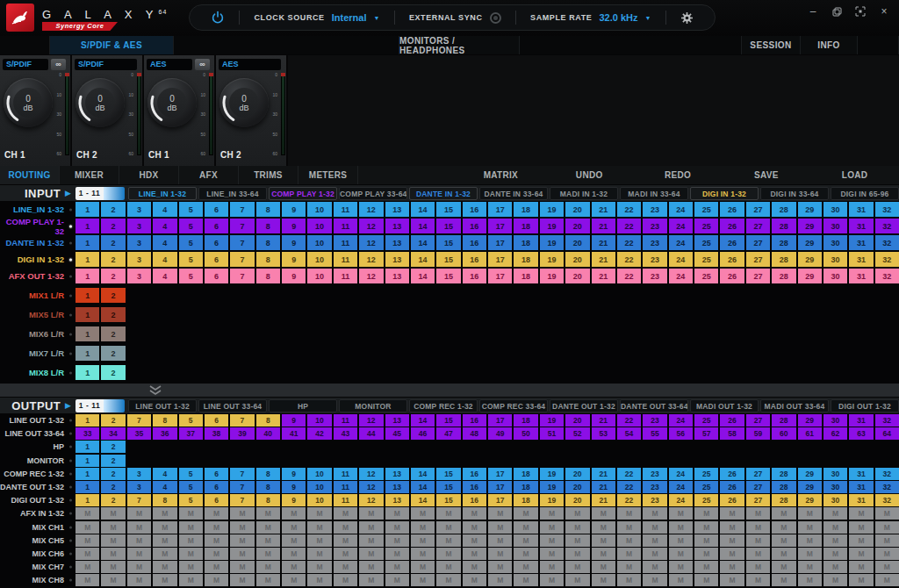  Describe the element at coordinates (865, 405) in the screenshot. I see `column-header-digi-out-1-32: DIGI OUT 1-32` at that location.